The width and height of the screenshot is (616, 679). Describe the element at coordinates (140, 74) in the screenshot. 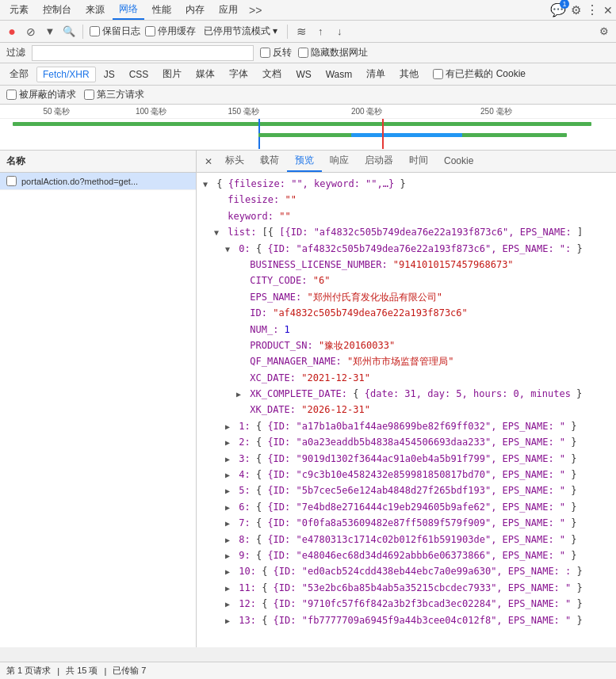

I see `filter-tab-css: CSS` at that location.